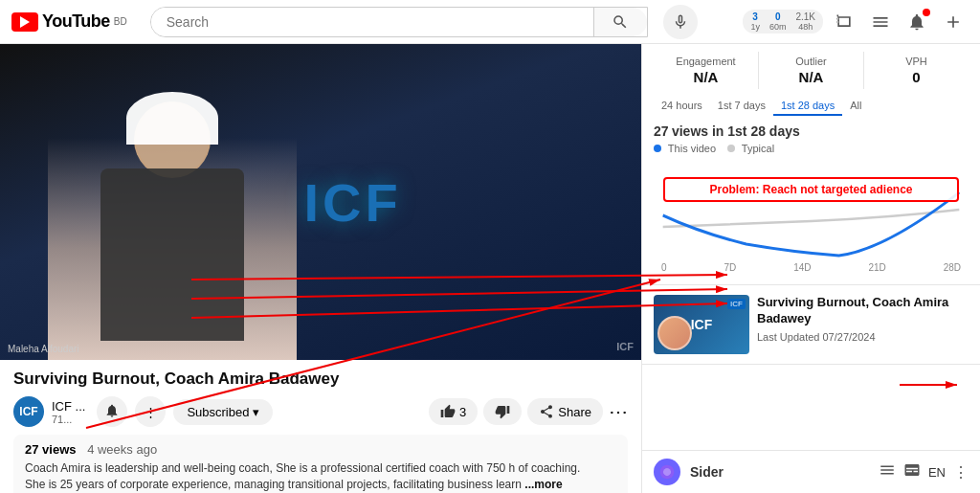 The height and width of the screenshot is (493, 980). I want to click on sider-brain-icon, so click(667, 472).